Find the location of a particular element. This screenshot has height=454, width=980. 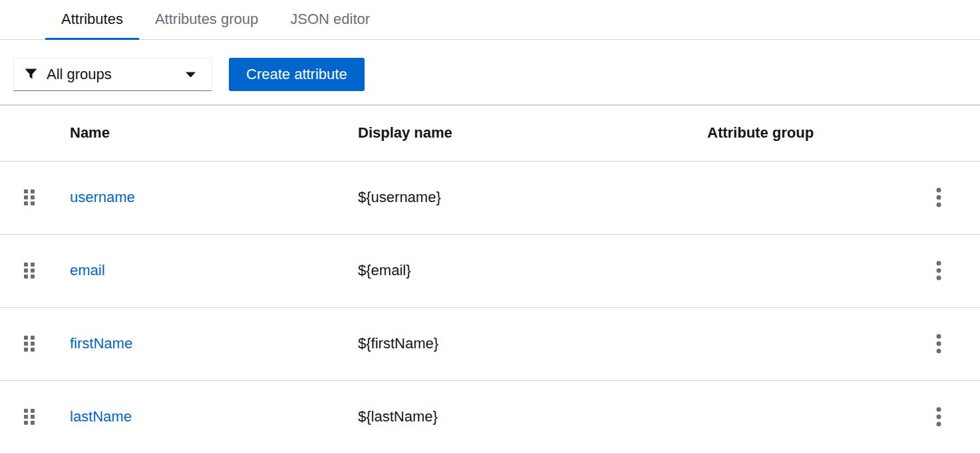

attribute-name-link: username is located at coordinates (102, 197).